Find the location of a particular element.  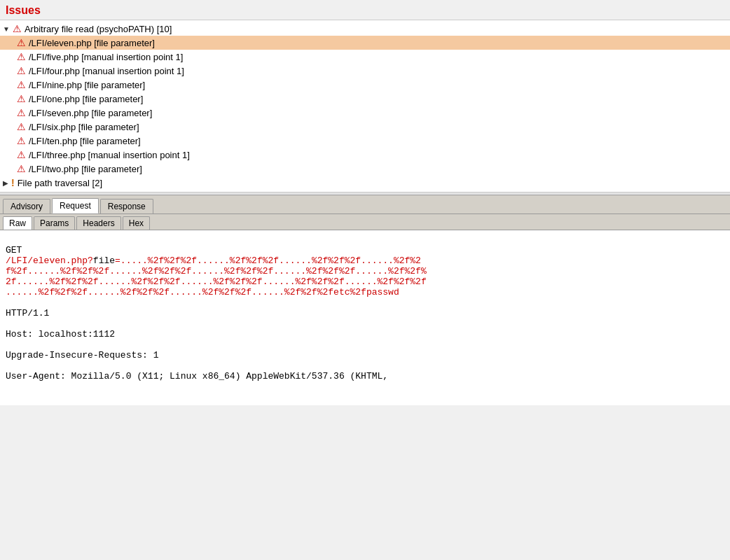

issue-item-label: /LFI/one.php [file parameter] is located at coordinates (85, 99).